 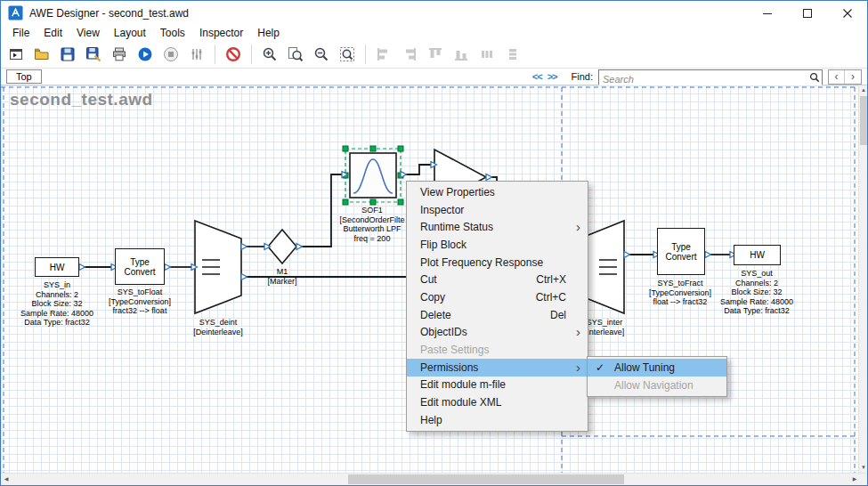 I want to click on halt-audio-icon, so click(x=233, y=54).